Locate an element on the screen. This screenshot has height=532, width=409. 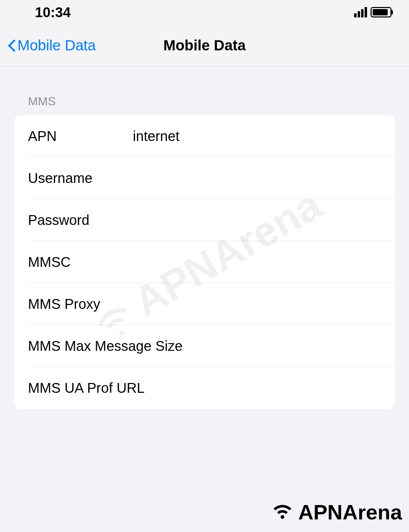
row-mms-ua-prof-url: MMS UA Prof URL is located at coordinates (204, 388).